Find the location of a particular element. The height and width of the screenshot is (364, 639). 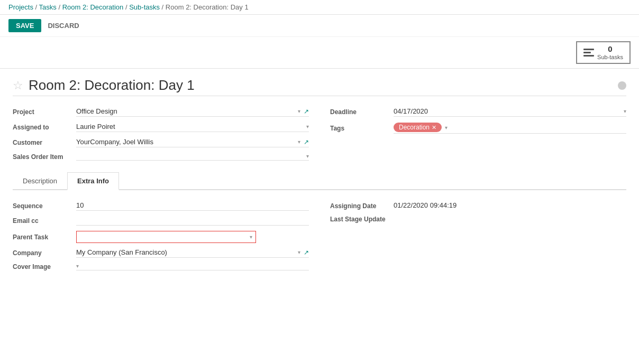

last-stage-row: Last Stage Update is located at coordinates (478, 219).